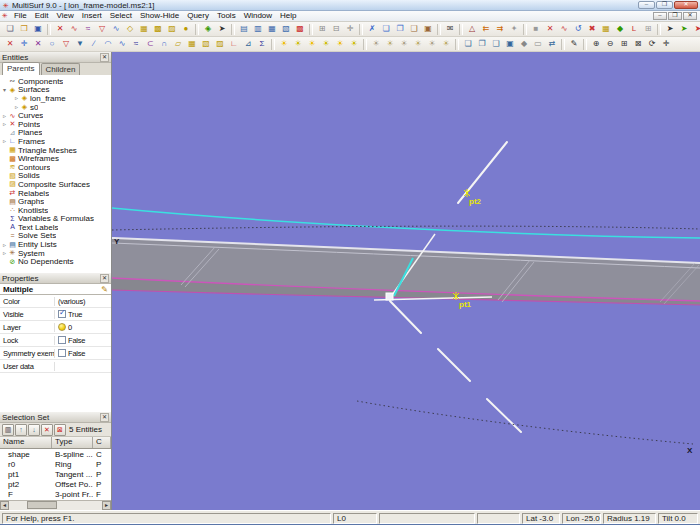 The height and width of the screenshot is (525, 700). Describe the element at coordinates (684, 30) in the screenshot. I see `select-add-icon: ➤` at that location.